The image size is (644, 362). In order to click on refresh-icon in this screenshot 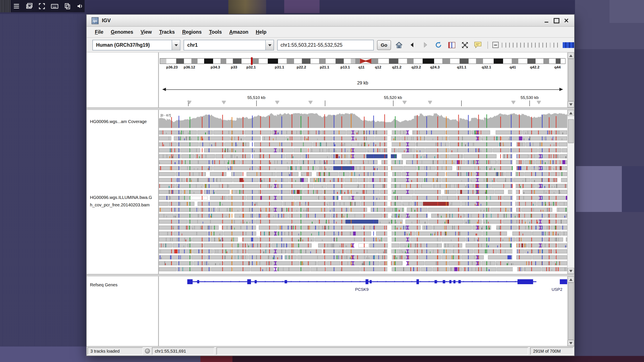, I will do `click(438, 45)`.